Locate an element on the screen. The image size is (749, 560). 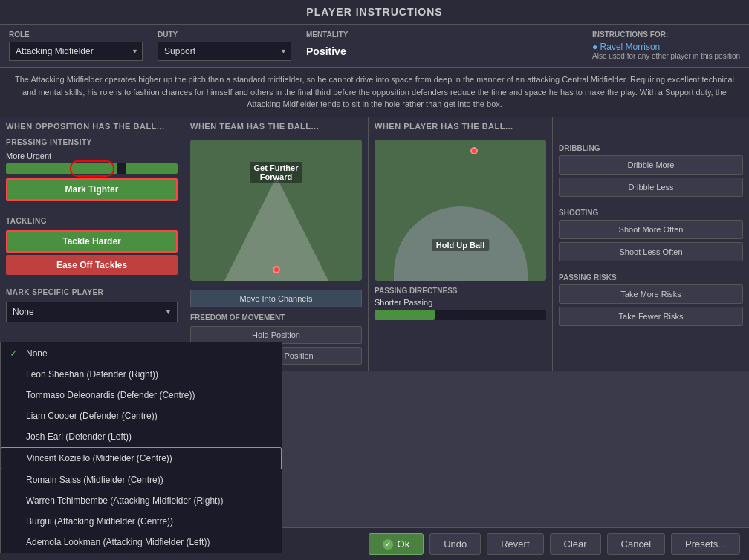
tackle-harder-button: Tackle Harder is located at coordinates (92, 241).